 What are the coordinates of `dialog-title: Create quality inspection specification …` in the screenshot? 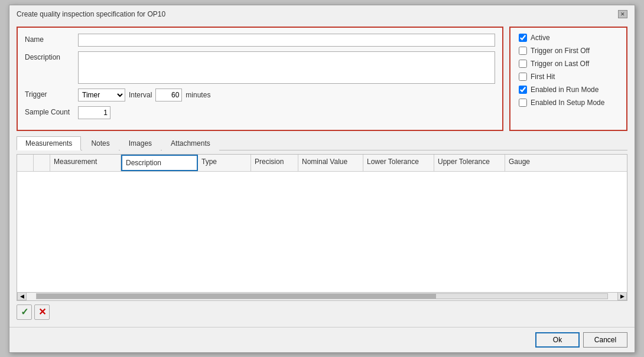 It's located at (91, 14).